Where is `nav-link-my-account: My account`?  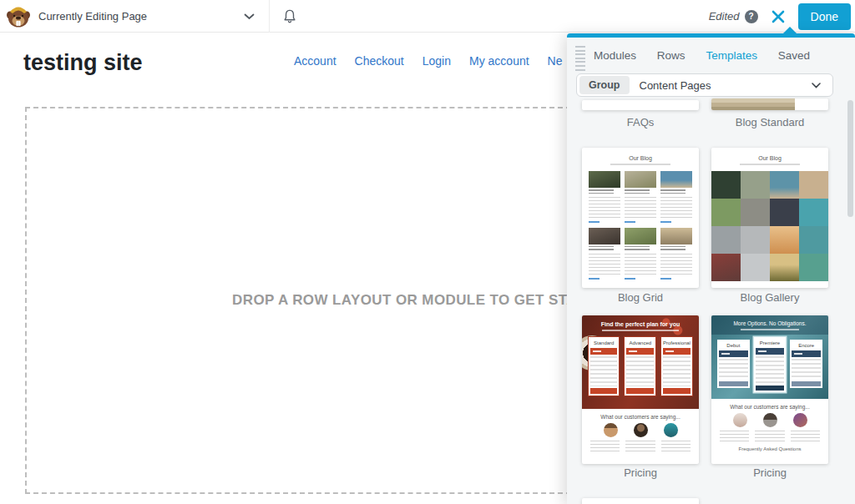 nav-link-my-account: My account is located at coordinates (499, 61).